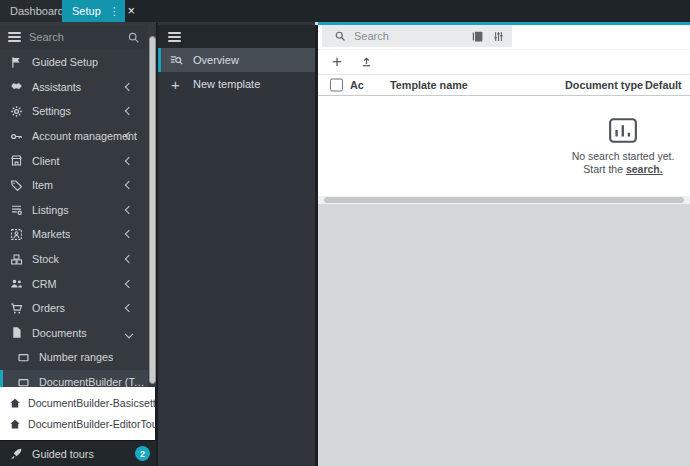 Image resolution: width=690 pixels, height=466 pixels. I want to click on table-header-row: Ac Template name Document type Default, so click(504, 85).